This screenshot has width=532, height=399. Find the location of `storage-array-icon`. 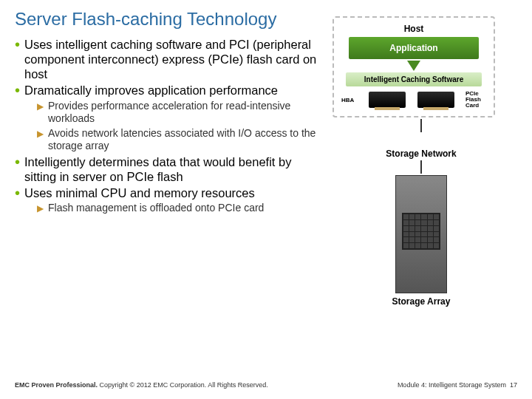

storage-array-icon is located at coordinates (421, 234).